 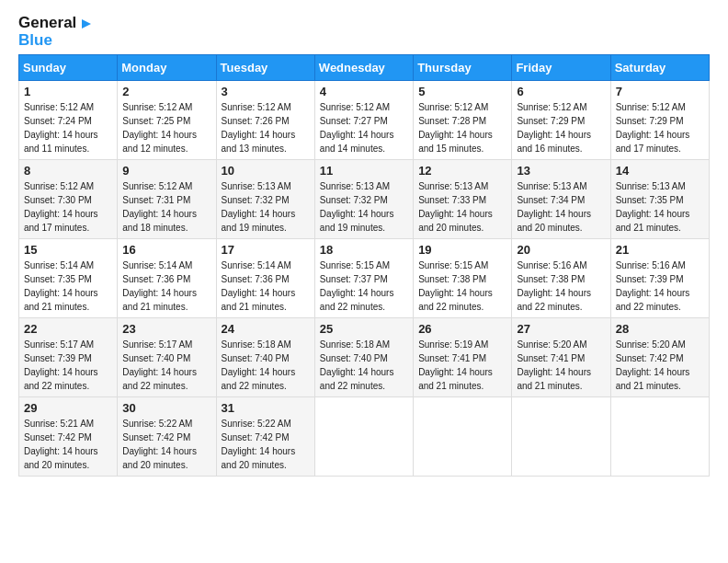 I want to click on weekday-header-thursday: Thursday, so click(x=463, y=68).